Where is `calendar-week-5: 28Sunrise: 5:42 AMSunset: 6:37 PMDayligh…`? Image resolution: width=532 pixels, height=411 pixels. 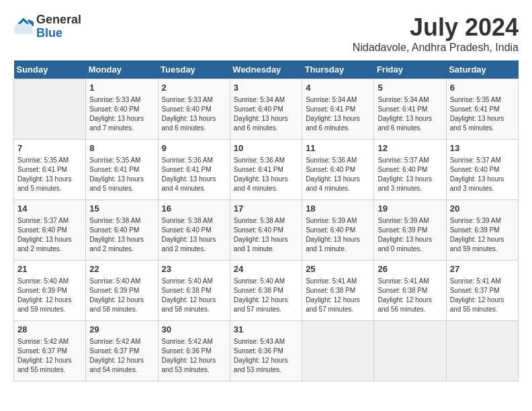 calendar-week-5: 28Sunrise: 5:42 AMSunset: 6:37 PMDayligh… is located at coordinates (266, 351).